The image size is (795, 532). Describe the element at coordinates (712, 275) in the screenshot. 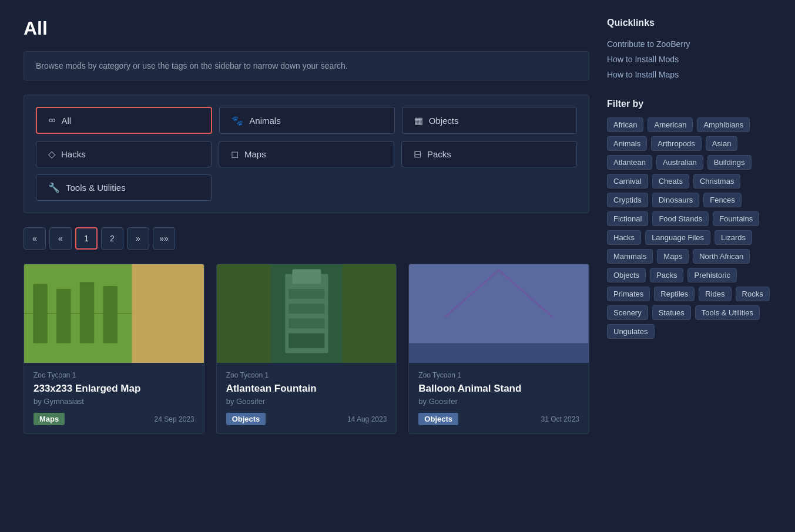

I see `filter-tag-26: Prehistoric` at that location.